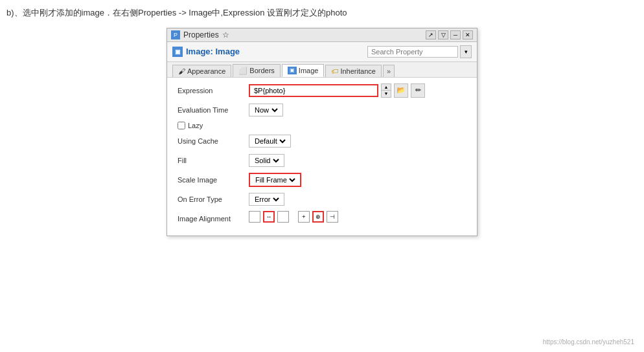 Image resolution: width=644 pixels, height=352 pixels. I want to click on scale-image-label: Scale Image, so click(213, 180).